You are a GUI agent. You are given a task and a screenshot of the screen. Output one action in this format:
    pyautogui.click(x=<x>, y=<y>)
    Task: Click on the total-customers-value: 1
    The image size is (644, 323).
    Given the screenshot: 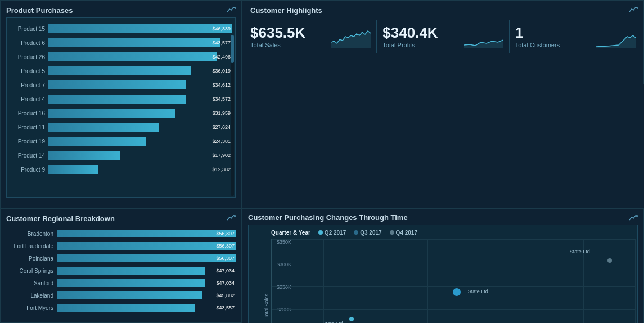 What is the action you would take?
    pyautogui.click(x=519, y=33)
    